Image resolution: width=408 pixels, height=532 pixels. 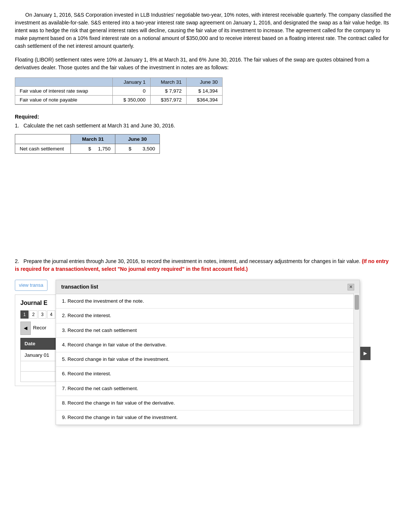 I want to click on transaction-item-5: 5. Record change in fair value of the in…, so click(x=205, y=359).